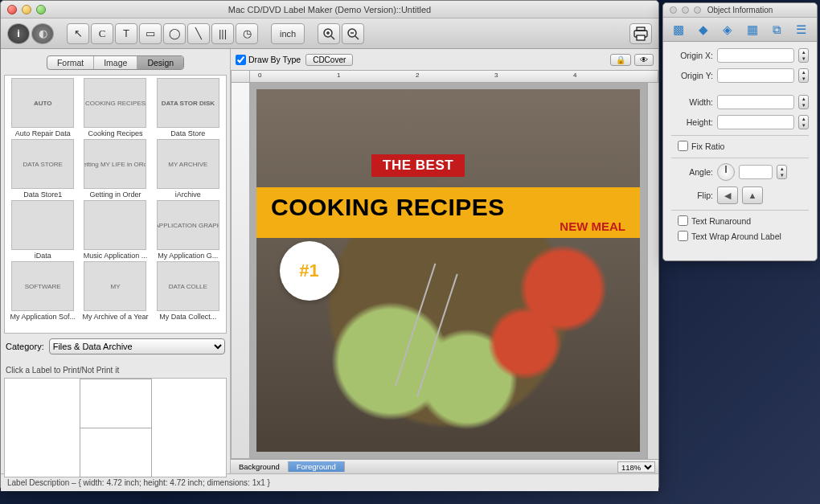  I want to click on tab-design: Design, so click(161, 63).